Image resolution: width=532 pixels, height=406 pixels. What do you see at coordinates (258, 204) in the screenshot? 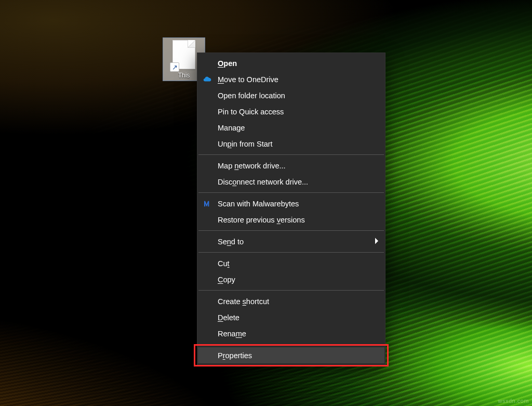
I see `menu-item-label: Scan with Malwarebytes` at bounding box center [258, 204].